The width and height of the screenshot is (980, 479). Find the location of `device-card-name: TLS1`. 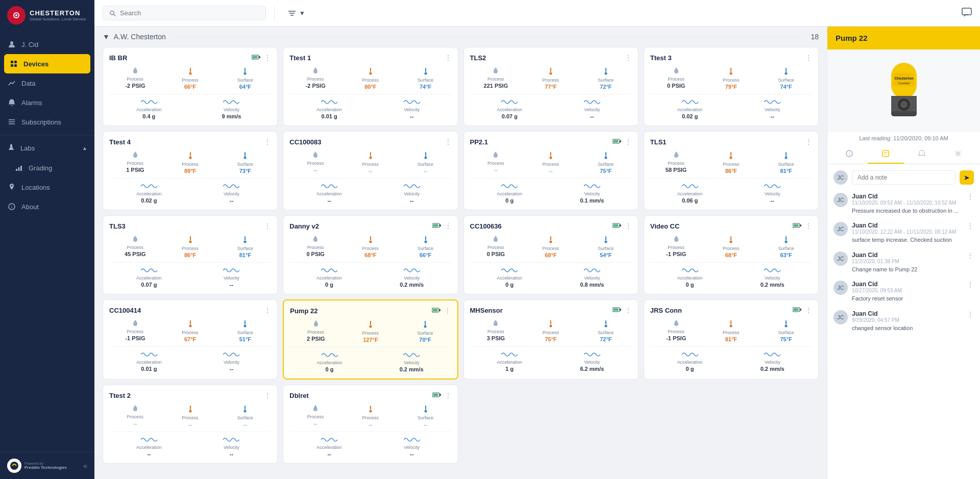

device-card-name: TLS1 is located at coordinates (658, 142).